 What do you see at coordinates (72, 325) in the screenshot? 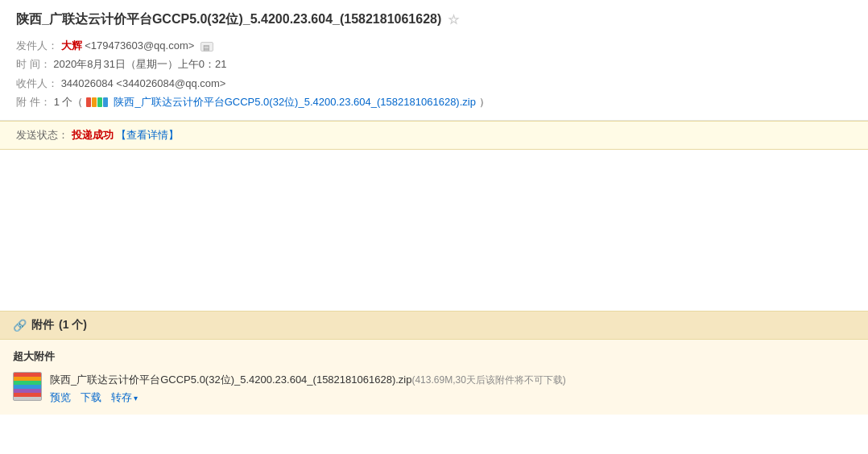
I see `attachment-section-count: (1 个)` at bounding box center [72, 325].